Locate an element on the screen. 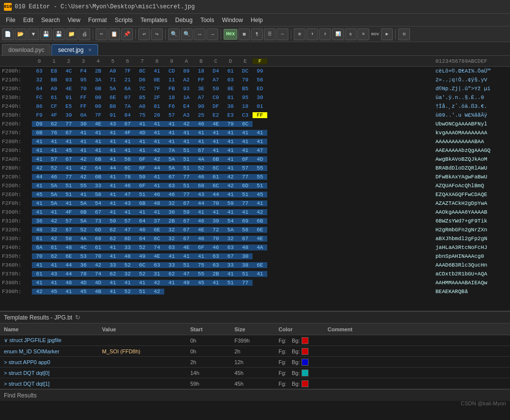  menu-item-tools: Tools is located at coordinates (207, 20).